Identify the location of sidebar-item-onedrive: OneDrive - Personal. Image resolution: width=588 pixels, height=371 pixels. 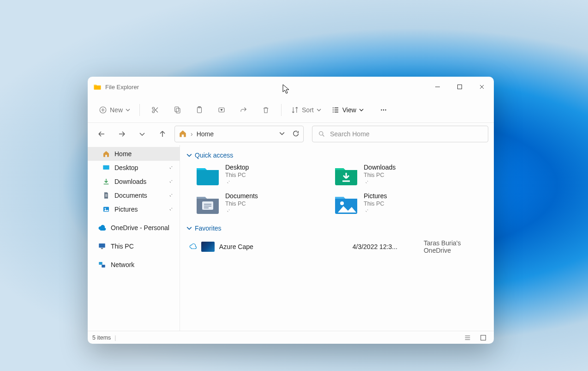
(134, 228).